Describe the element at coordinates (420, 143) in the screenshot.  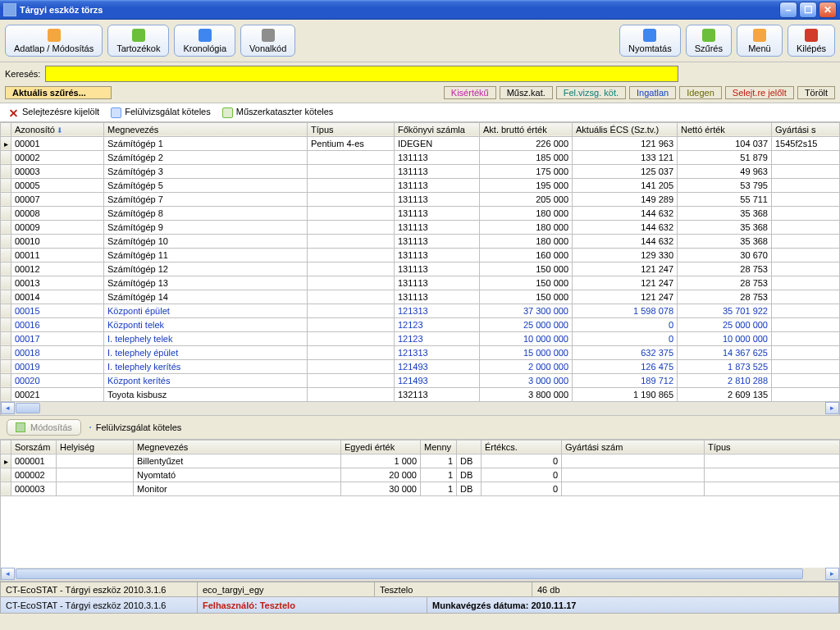
I see `table-row: 00001Számítógép 1Pentium 4-esIDEGEN226 0…` at that location.